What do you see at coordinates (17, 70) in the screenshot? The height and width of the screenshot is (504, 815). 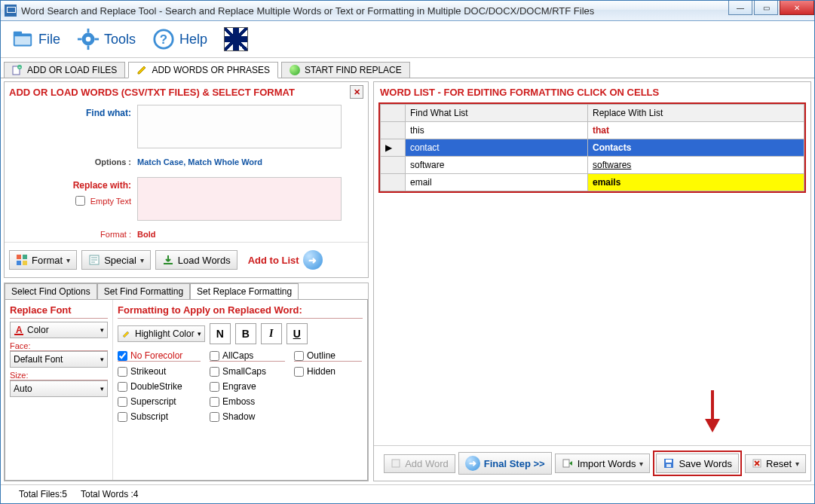 I see `add-file-icon: +` at bounding box center [17, 70].